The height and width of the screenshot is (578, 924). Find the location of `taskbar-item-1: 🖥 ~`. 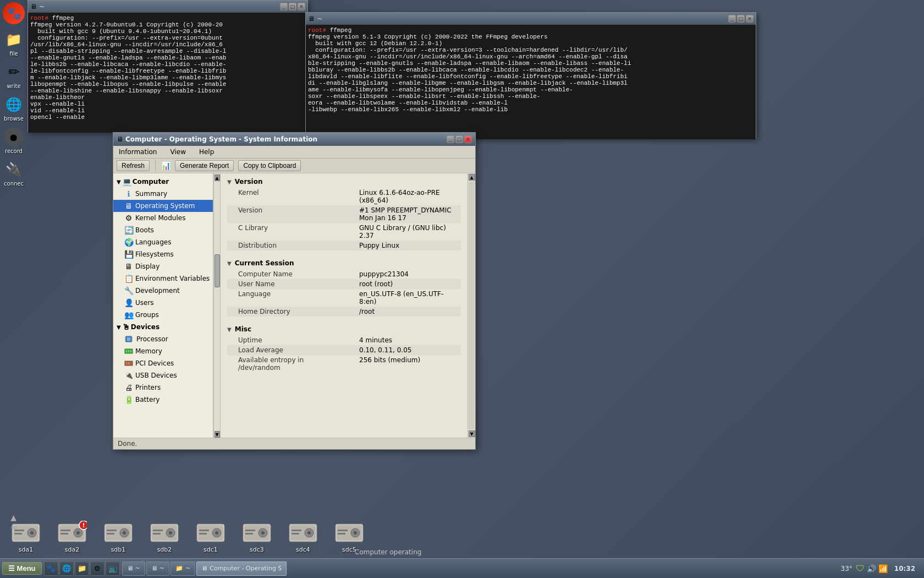

taskbar-item-1: 🖥 ~ is located at coordinates (158, 569).